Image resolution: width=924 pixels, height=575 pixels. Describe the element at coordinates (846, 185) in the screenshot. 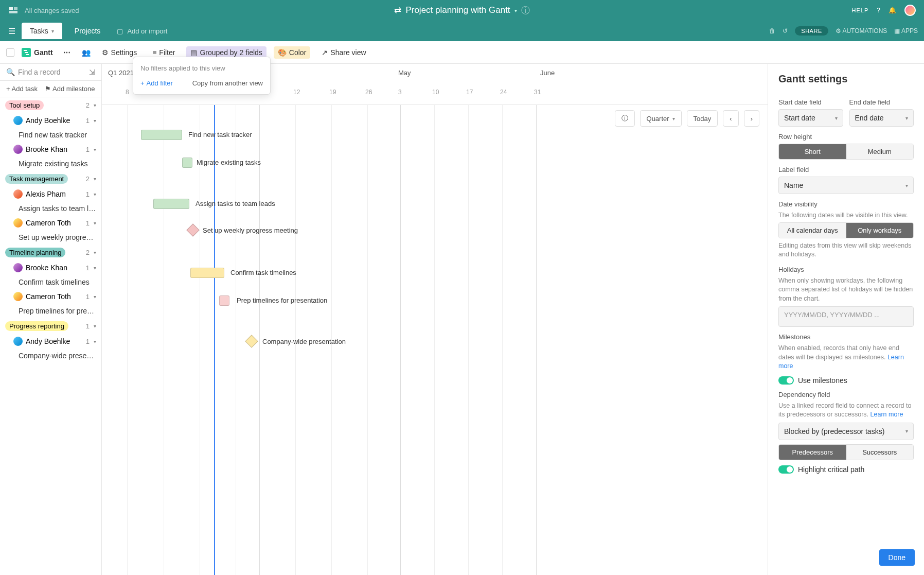

I see `label-field-select: Name▾` at that location.